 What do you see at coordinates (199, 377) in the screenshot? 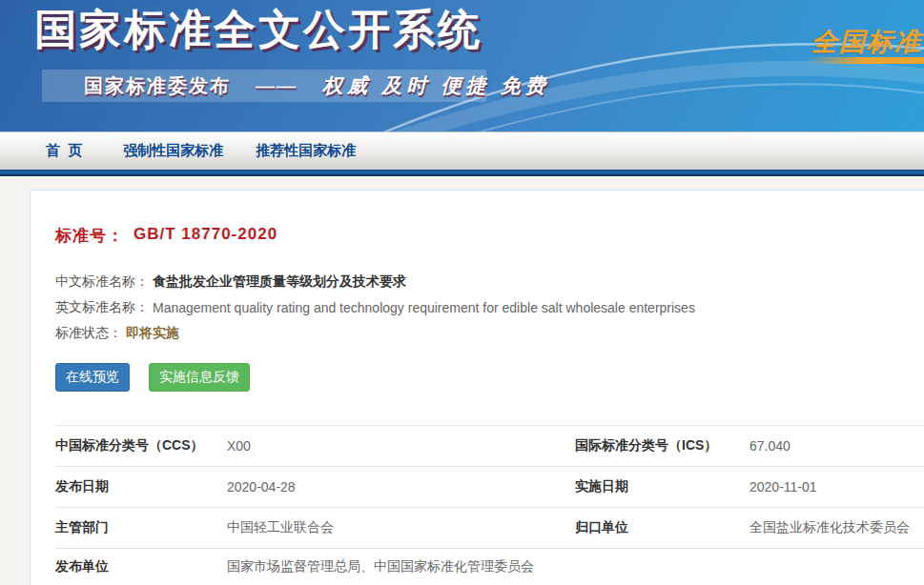
I see `implementation-feedback-button: 实施信息反馈` at bounding box center [199, 377].